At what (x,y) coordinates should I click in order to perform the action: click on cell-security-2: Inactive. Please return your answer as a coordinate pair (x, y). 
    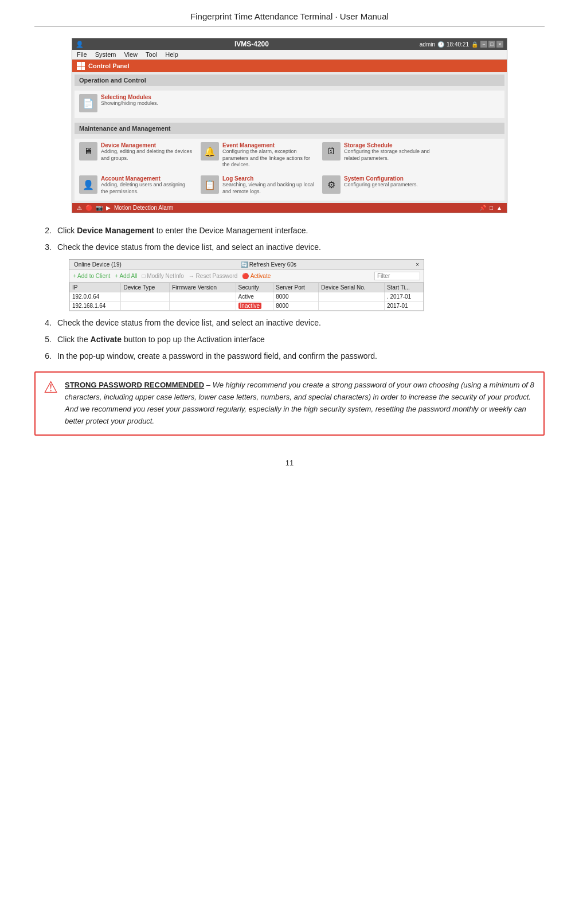
    Looking at the image, I should click on (255, 306).